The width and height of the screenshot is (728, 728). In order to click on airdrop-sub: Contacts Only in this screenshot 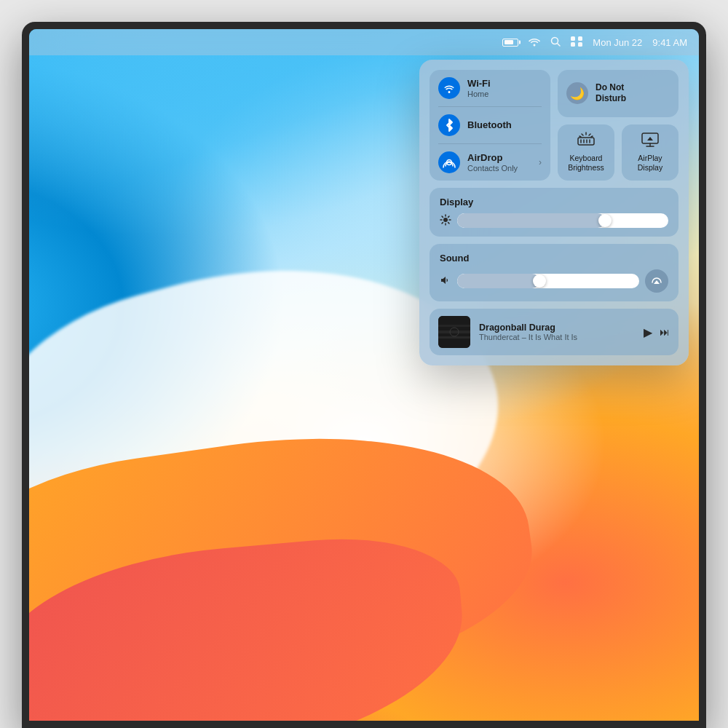, I will do `click(499, 168)`.